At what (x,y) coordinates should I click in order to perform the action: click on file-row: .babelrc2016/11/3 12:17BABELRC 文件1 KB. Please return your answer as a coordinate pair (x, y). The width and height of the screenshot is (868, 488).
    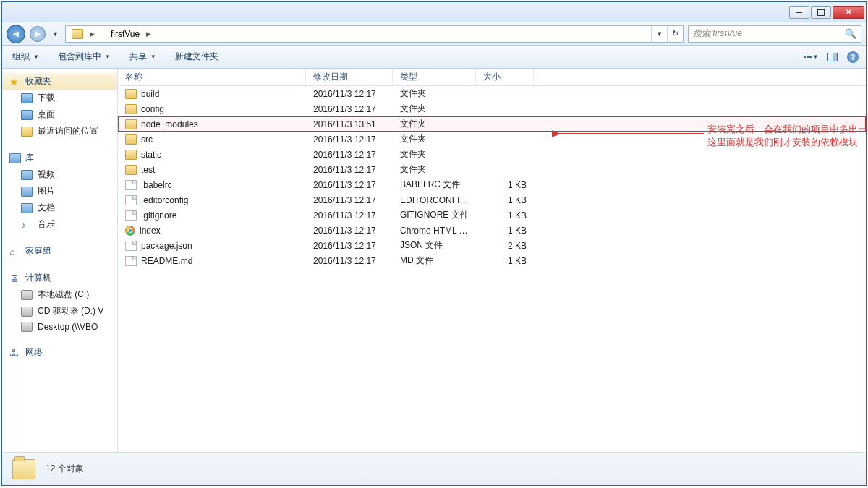
    Looking at the image, I should click on (492, 185).